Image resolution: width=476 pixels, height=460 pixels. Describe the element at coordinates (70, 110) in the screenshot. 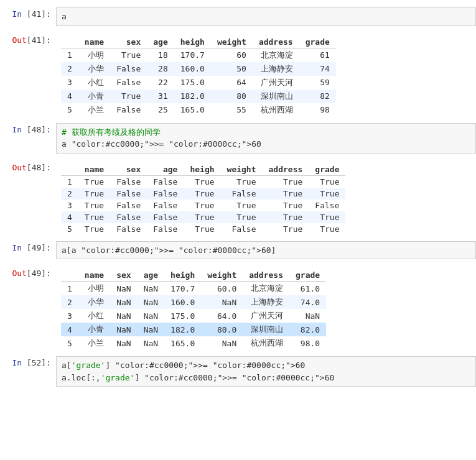

I see `row-index: 5` at that location.